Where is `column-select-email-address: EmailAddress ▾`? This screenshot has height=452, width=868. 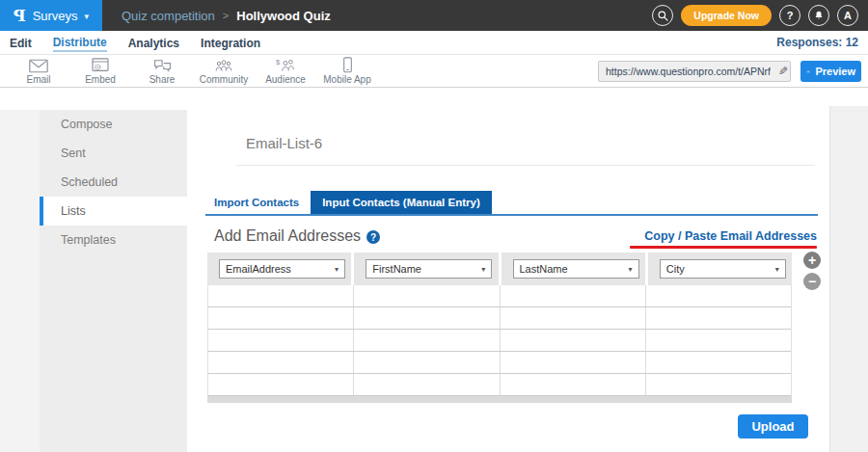
column-select-email-address: EmailAddress ▾ is located at coordinates (282, 269).